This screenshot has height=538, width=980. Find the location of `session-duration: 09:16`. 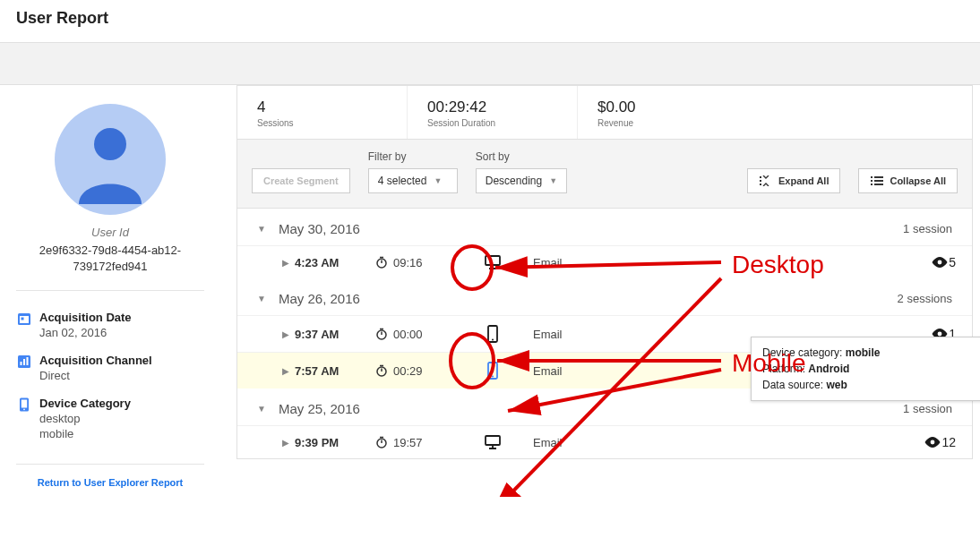

session-duration: 09:16 is located at coordinates (421, 263).